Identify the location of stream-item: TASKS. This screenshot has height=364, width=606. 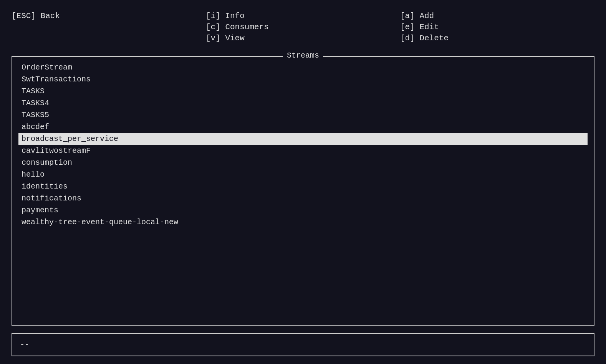
(303, 91).